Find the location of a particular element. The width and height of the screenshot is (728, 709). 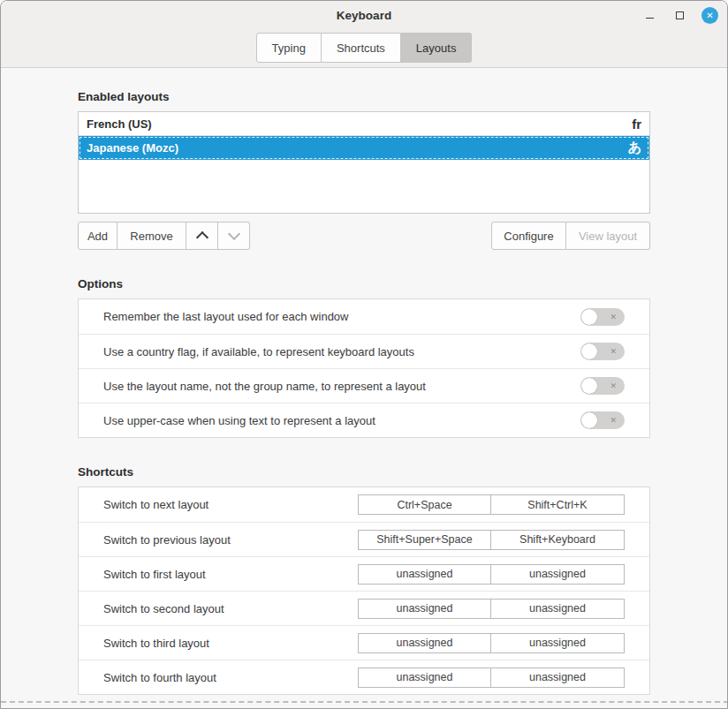

shortcut-label: Switch to first layout is located at coordinates (231, 574).